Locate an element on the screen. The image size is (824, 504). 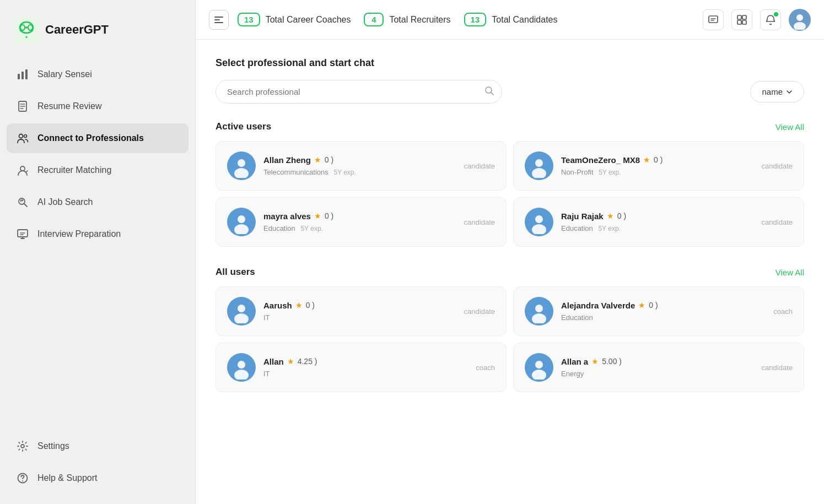
sidebar-item-ai-job-search: AI Job Search is located at coordinates (98, 202).